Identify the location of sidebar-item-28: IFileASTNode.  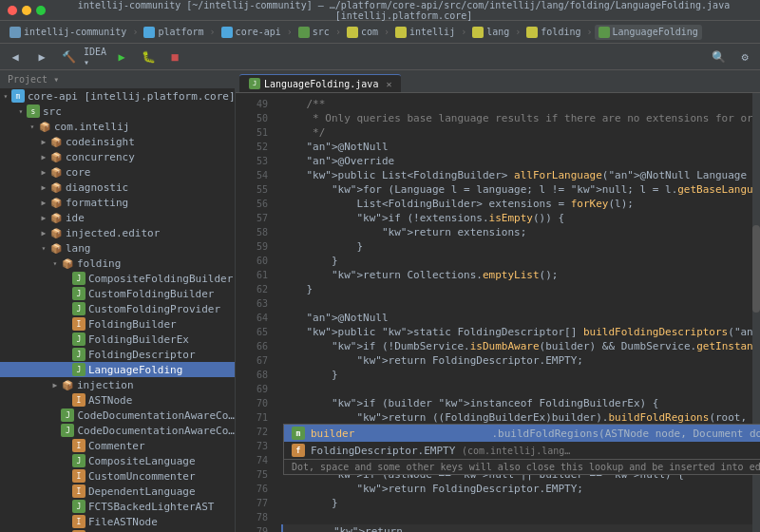
(118, 522).